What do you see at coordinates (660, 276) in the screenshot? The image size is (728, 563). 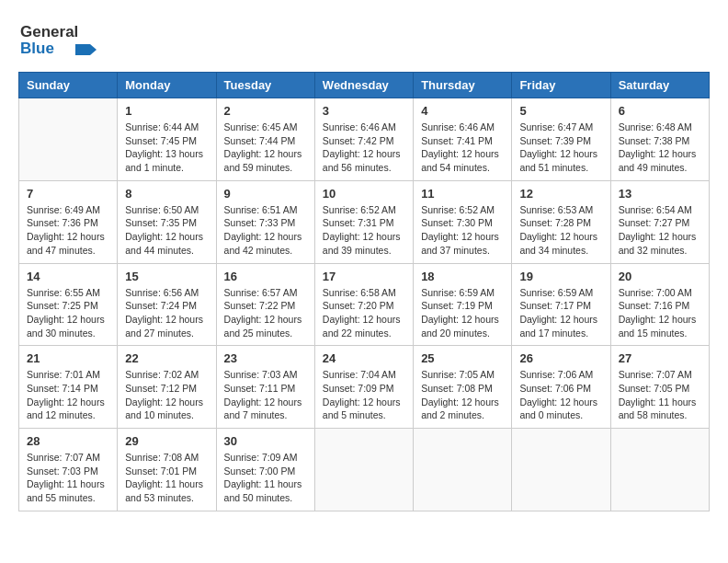 I see `day-number: 20` at bounding box center [660, 276].